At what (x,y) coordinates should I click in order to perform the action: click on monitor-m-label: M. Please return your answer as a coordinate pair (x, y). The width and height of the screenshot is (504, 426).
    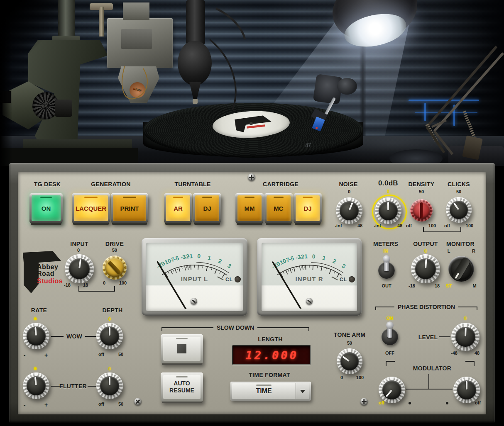
    Looking at the image, I should click on (474, 286).